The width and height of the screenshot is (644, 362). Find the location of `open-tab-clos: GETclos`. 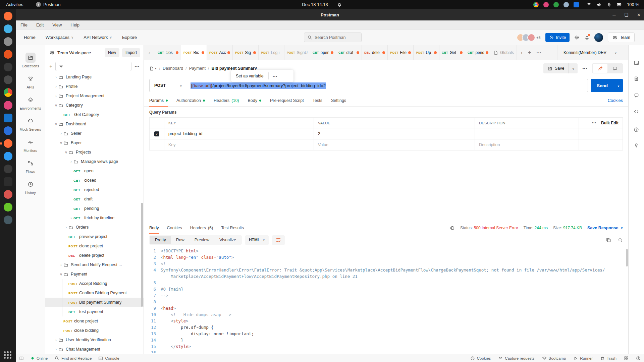

open-tab-clos: GETclos is located at coordinates (168, 53).